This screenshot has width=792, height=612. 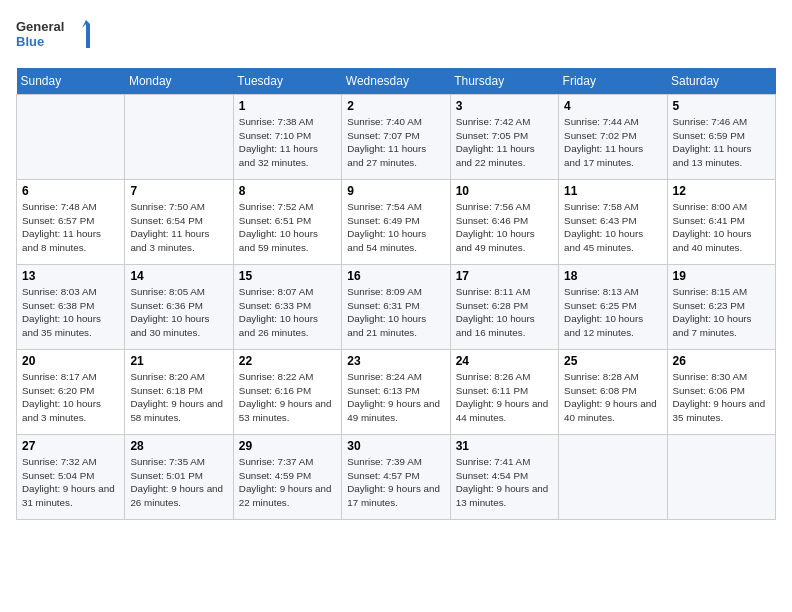 I want to click on weekday-header-thursday: Thursday, so click(x=504, y=82).